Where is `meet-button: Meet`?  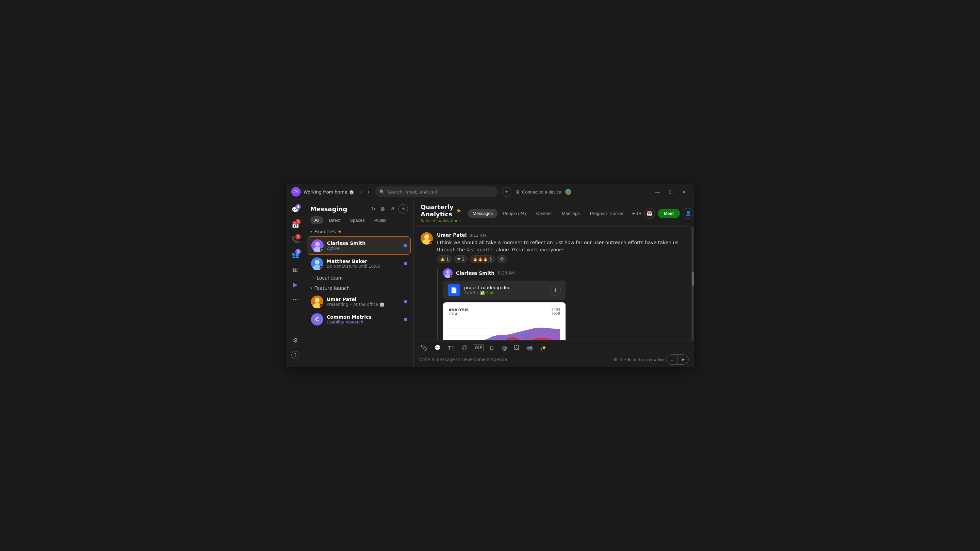
meet-button: Meet is located at coordinates (669, 213).